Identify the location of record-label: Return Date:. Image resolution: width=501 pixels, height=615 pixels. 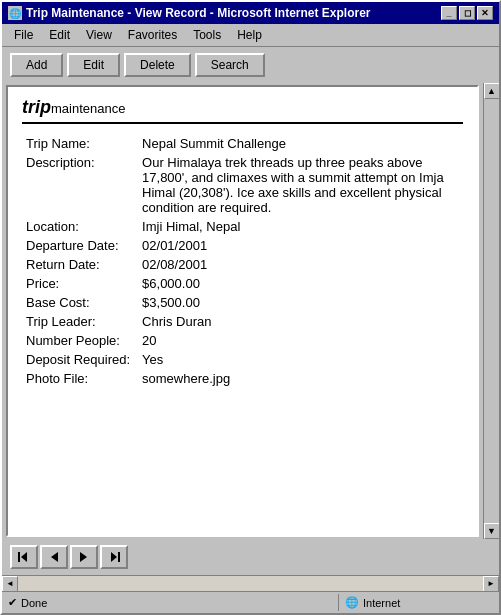
(80, 264).